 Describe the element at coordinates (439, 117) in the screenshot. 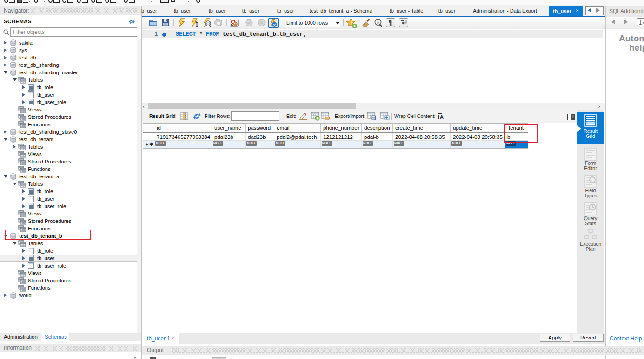

I see `svg-text: I` at that location.